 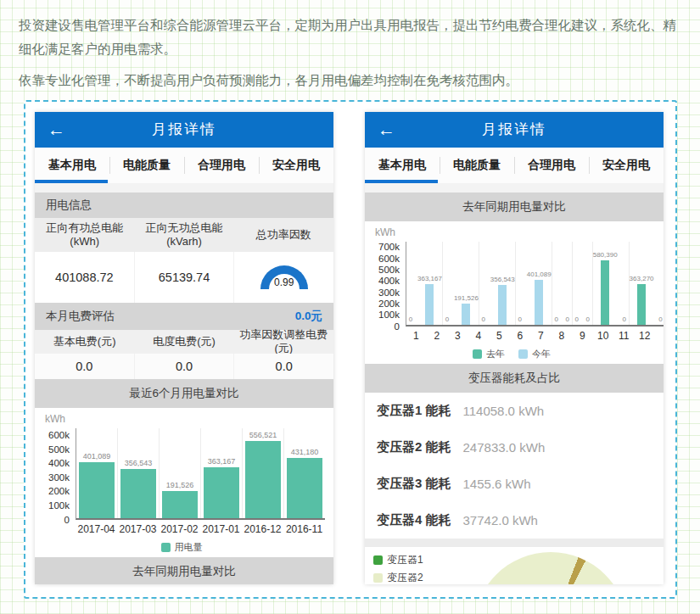 I want to click on bar-value-label: 363,270, so click(x=641, y=278).